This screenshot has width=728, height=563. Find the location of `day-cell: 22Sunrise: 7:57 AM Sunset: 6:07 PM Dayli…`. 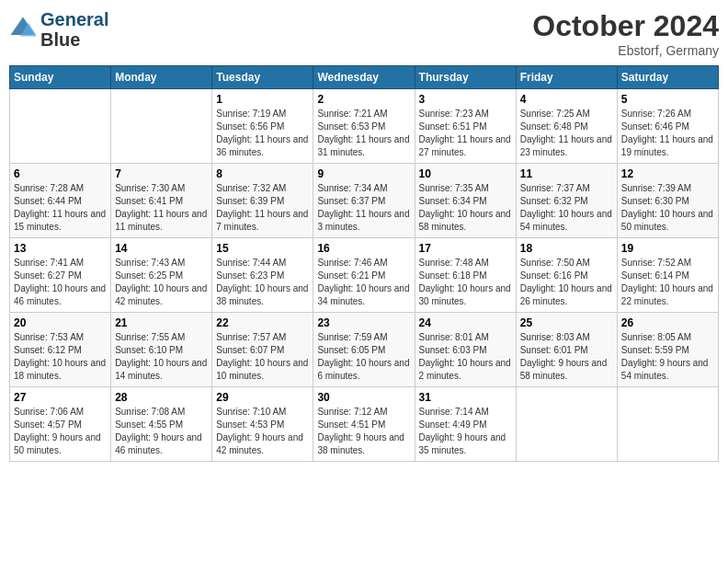

day-cell: 22Sunrise: 7:57 AM Sunset: 6:07 PM Dayli… is located at coordinates (263, 350).